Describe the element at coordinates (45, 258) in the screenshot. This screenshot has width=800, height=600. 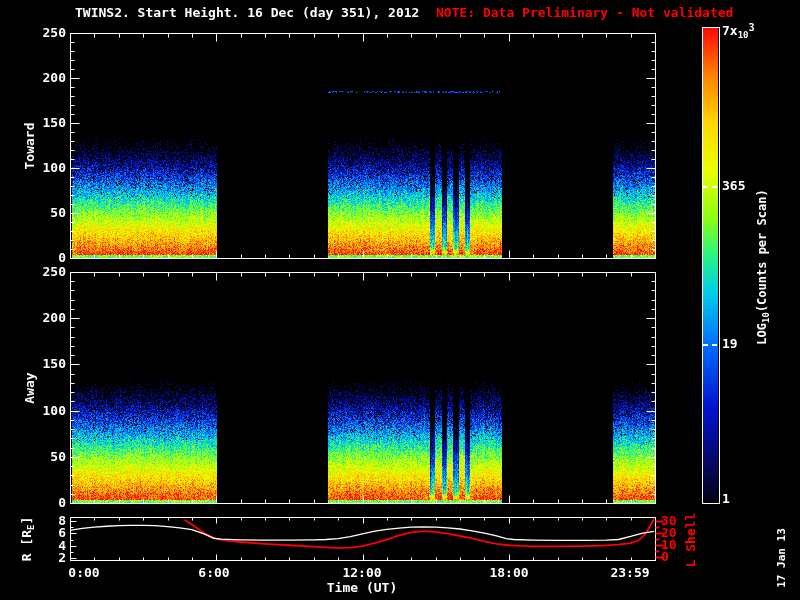
I see `toward-ytick-label: 0` at that location.